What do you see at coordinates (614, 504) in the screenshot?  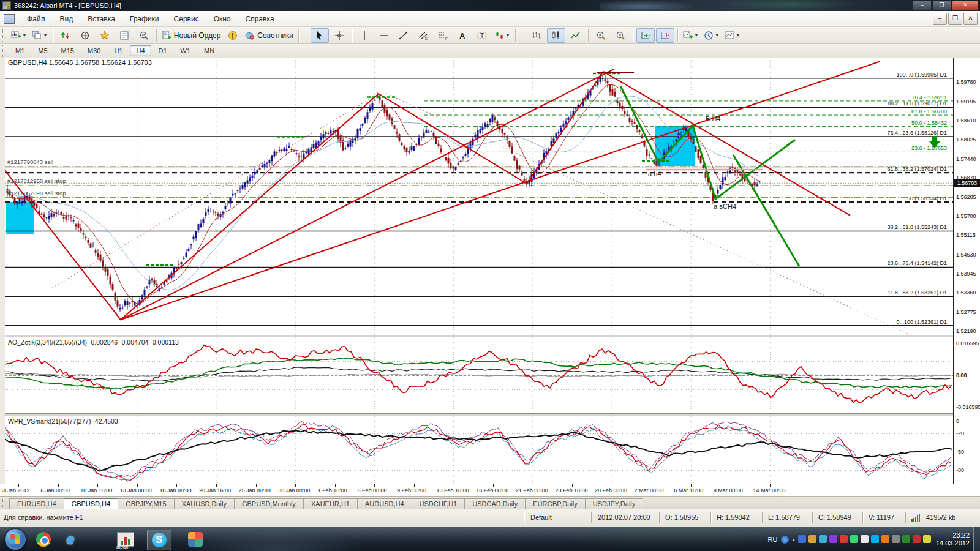 I see `chart-tab-USDJPYDaily: USDJPY,Daily` at bounding box center [614, 504].